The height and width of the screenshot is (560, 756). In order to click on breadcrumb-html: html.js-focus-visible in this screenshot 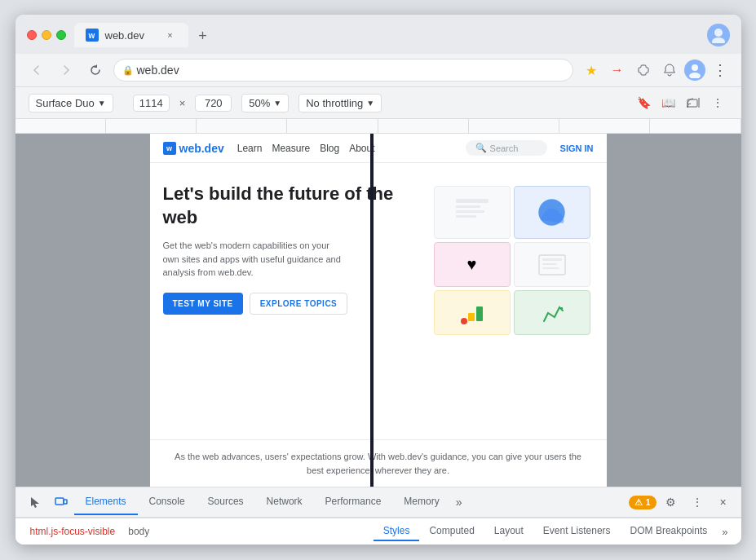, I will do `click(73, 531)`.